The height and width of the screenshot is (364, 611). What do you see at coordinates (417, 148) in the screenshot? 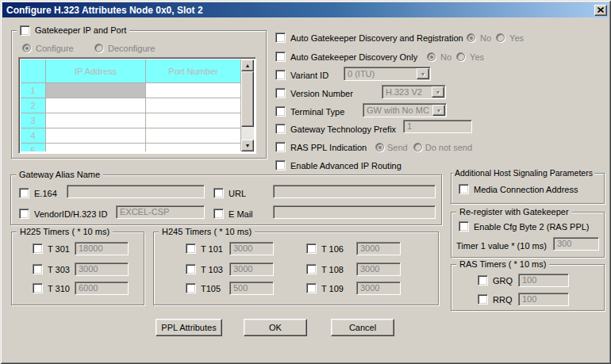
I see `ras-ppl-no-send-radio` at bounding box center [417, 148].